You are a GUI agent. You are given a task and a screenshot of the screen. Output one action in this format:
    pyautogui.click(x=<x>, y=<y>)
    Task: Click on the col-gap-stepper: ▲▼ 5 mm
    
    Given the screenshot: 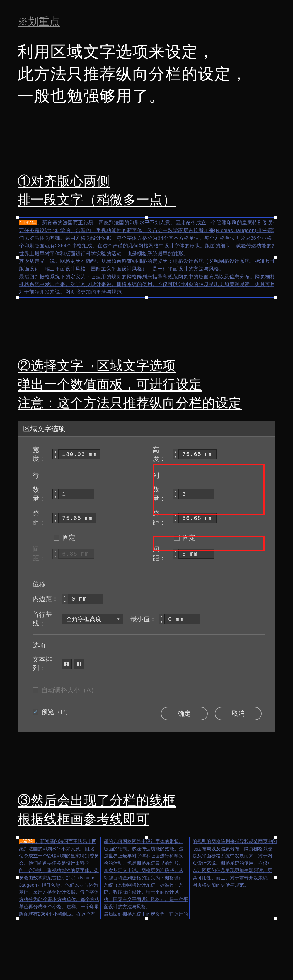 What is the action you would take?
    pyautogui.click(x=194, y=554)
    